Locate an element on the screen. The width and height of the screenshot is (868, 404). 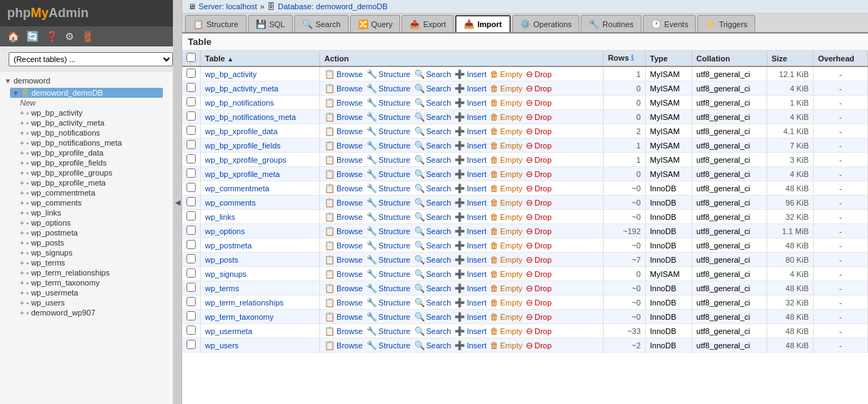
db-label: ▼ 🗄 demoword_demoDB is located at coordinates (86, 93).